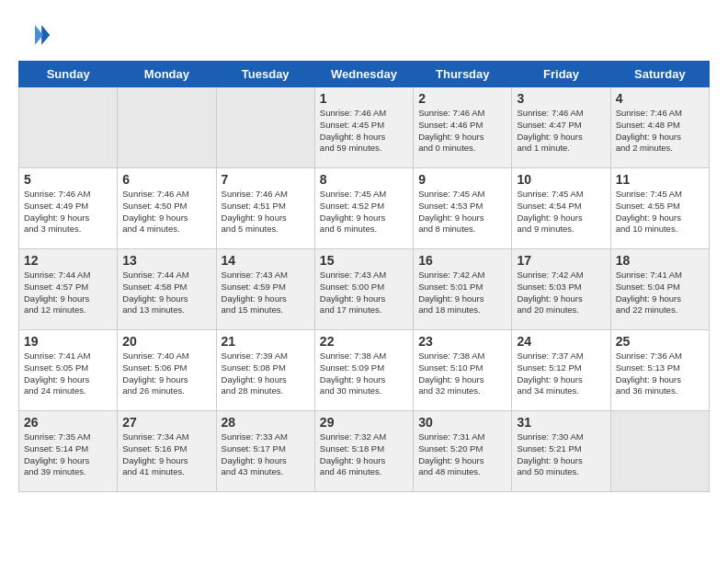 The width and height of the screenshot is (728, 563). What do you see at coordinates (660, 293) in the screenshot?
I see `cell-daylight-info: Sunrise: 7:41 AM Sunset: 5:04 PM Dayligh…` at bounding box center [660, 293].